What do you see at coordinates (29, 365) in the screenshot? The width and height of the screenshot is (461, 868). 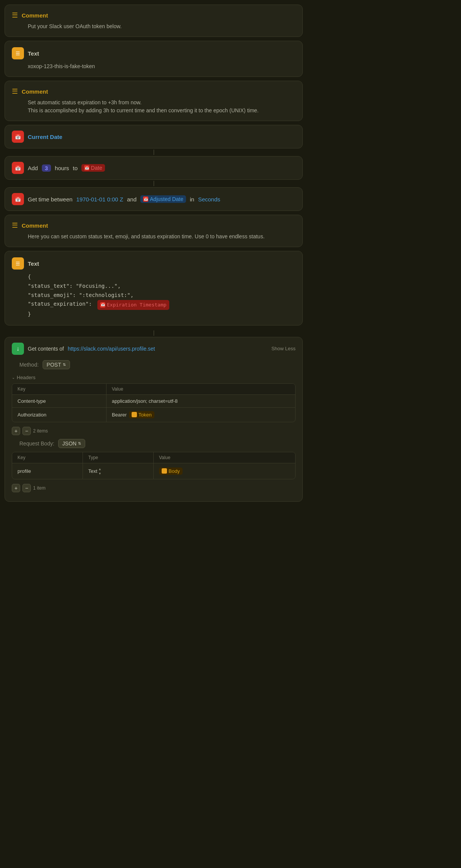 I see `method-label: Method:` at bounding box center [29, 365].